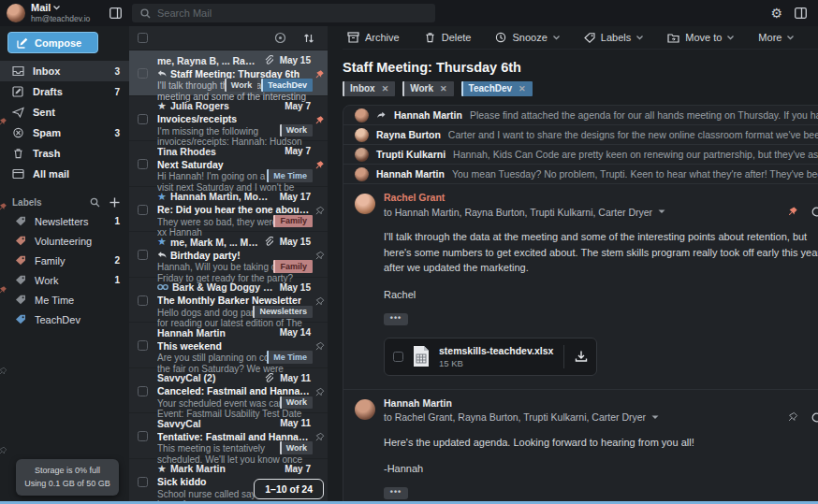  What do you see at coordinates (428, 89) in the screenshot?
I see `thread-tag-work: Work✕` at bounding box center [428, 89].